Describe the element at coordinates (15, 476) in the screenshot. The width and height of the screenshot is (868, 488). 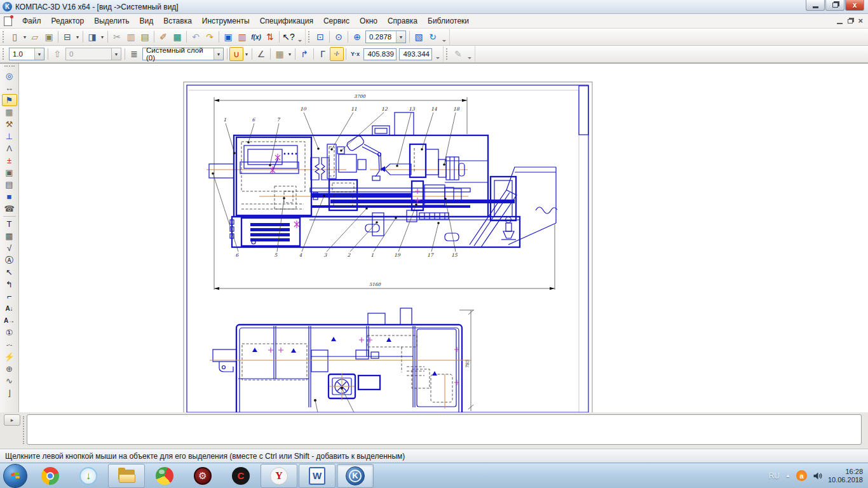
I see `start-button` at that location.